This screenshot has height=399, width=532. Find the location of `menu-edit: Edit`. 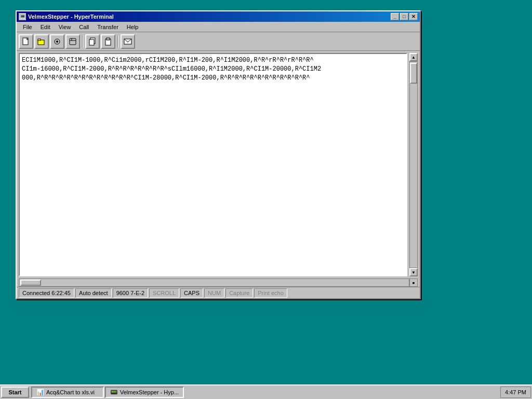

menu-edit: Edit is located at coordinates (46, 27).